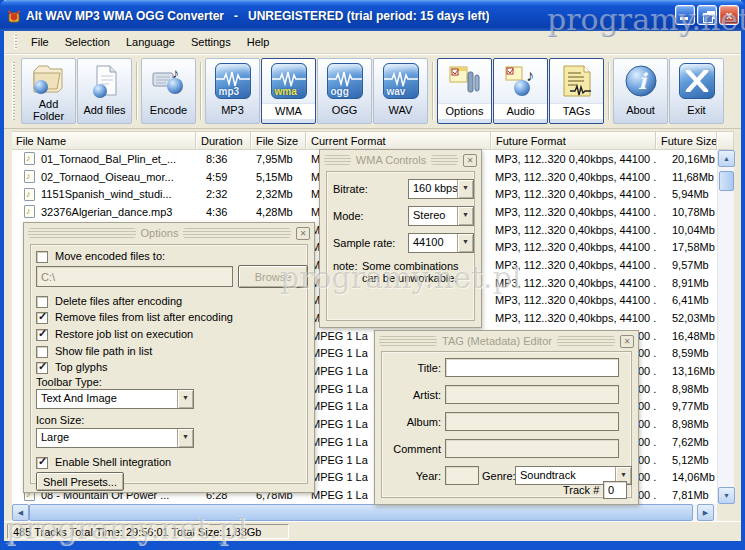  Describe the element at coordinates (441, 189) in the screenshot. I see `bitrate-select: 160 kbps▼` at that location.